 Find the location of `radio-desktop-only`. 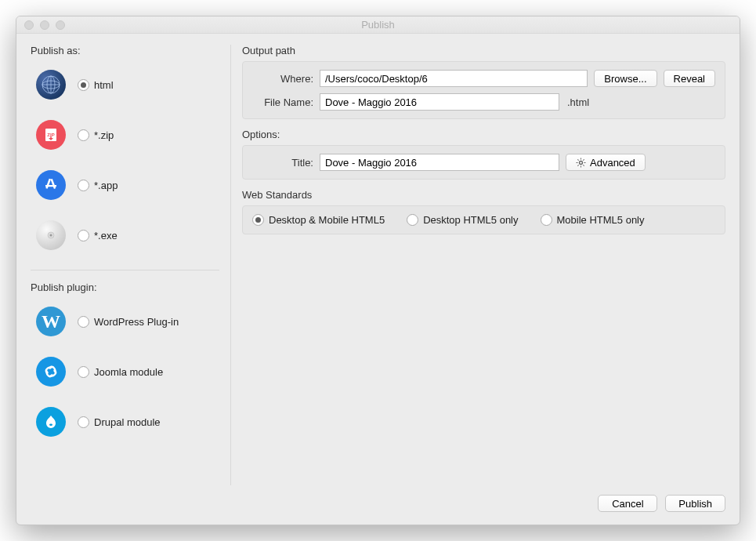

radio-desktop-only is located at coordinates (412, 220).